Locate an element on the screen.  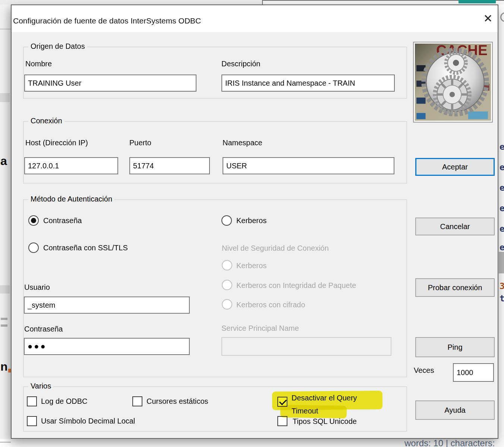
descripcion-label: Descripción is located at coordinates (241, 64).